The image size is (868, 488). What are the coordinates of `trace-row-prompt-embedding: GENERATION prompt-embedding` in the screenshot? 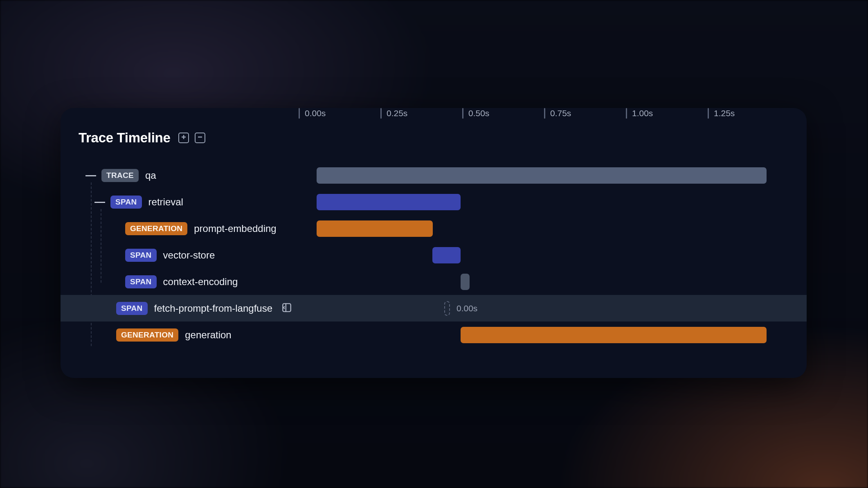 It's located at (434, 228).